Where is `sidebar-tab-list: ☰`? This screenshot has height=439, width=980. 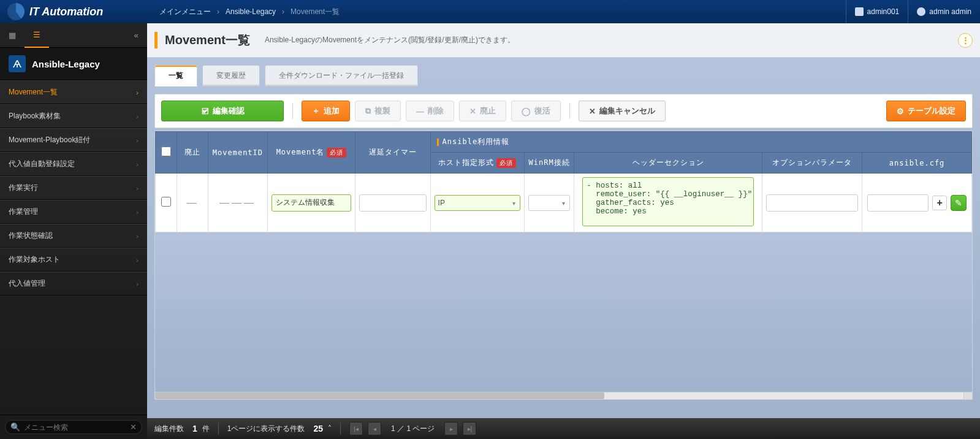 sidebar-tab-list: ☰ is located at coordinates (37, 23).